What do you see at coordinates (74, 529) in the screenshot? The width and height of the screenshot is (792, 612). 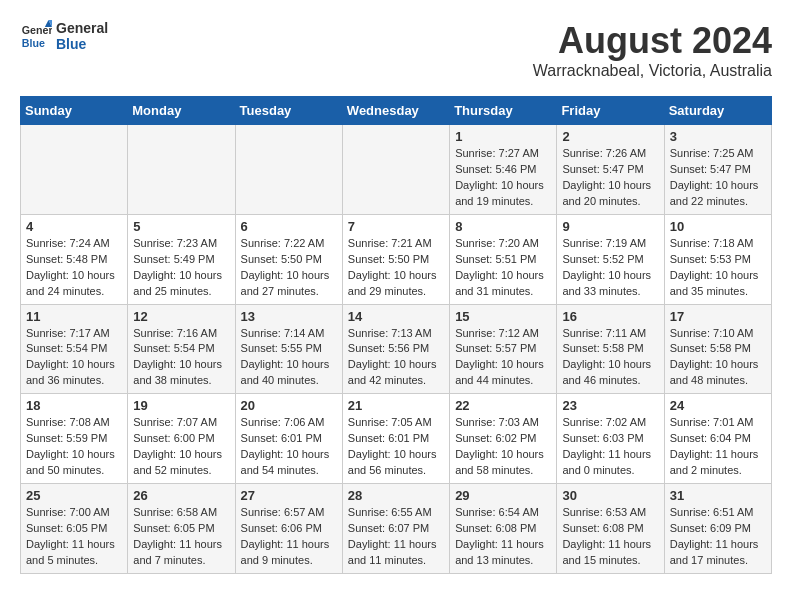 I see `calendar-cell: 25Sunrise: 7:00 AM Sunset: 6:05 PM Dayli…` at bounding box center [74, 529].